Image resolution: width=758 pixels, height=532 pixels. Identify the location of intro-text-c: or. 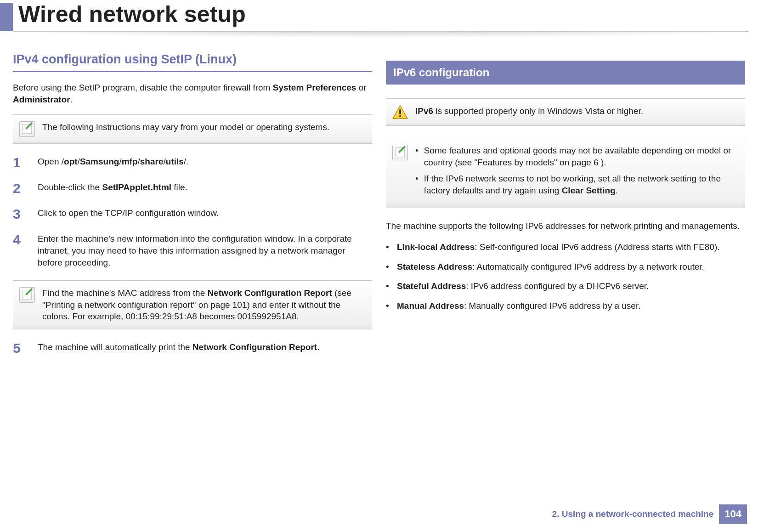
(361, 87).